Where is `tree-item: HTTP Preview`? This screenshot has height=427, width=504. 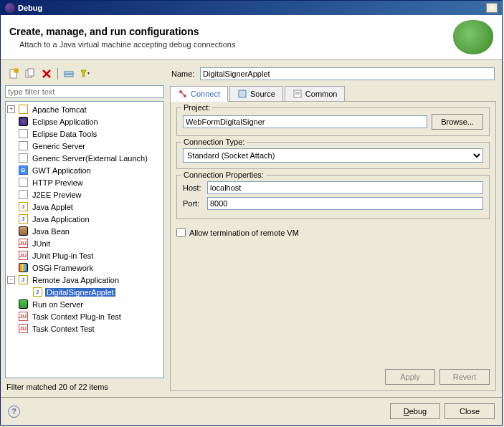 tree-item: HTTP Preview is located at coordinates (85, 182).